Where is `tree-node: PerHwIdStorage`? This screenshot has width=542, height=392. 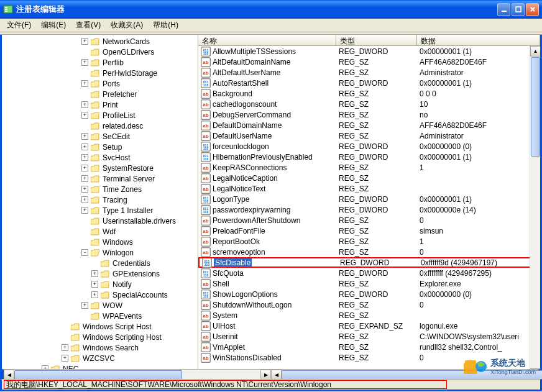 tree-node: PerHwIdStorage is located at coordinates (99, 73).